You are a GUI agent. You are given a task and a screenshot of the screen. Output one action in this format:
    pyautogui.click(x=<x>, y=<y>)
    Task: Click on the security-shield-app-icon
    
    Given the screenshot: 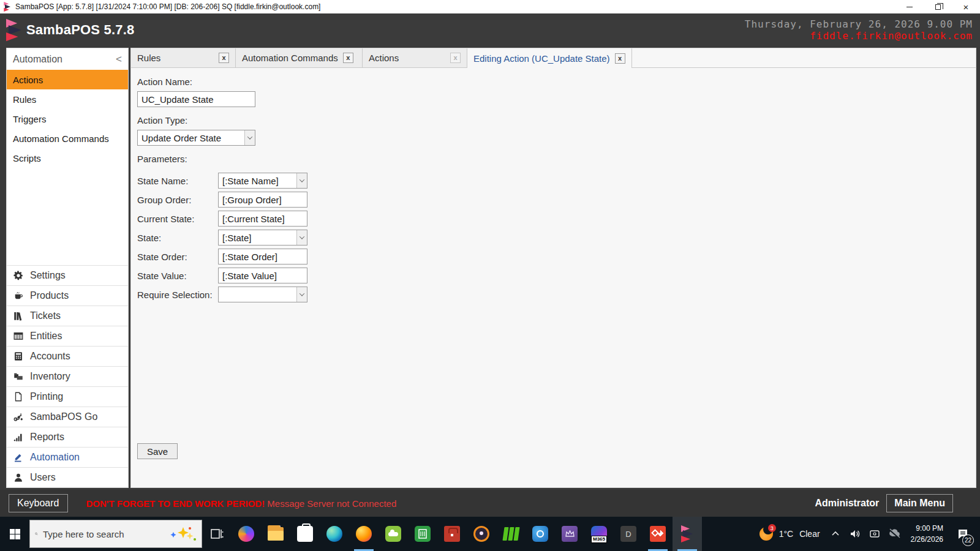 What is the action you would take?
    pyautogui.click(x=481, y=534)
    